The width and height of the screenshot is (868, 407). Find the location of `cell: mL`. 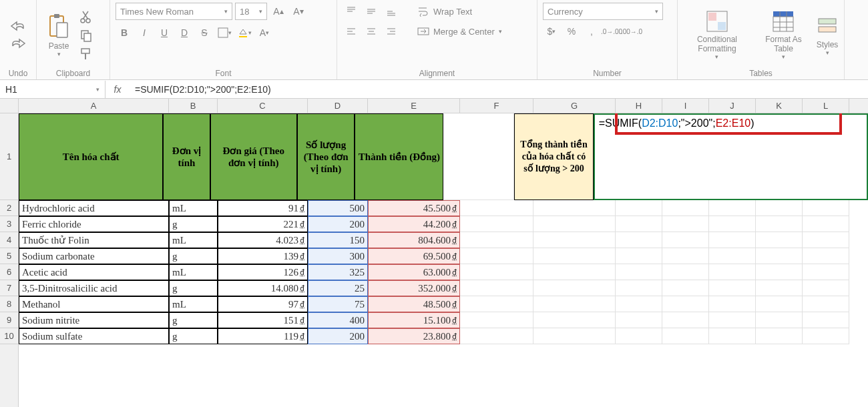

cell: mL is located at coordinates (194, 304).